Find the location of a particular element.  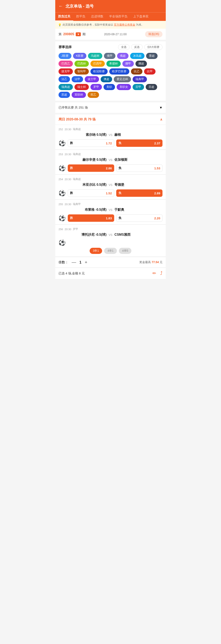

league-tag-挪甲: 挪甲 is located at coordinates (128, 64).